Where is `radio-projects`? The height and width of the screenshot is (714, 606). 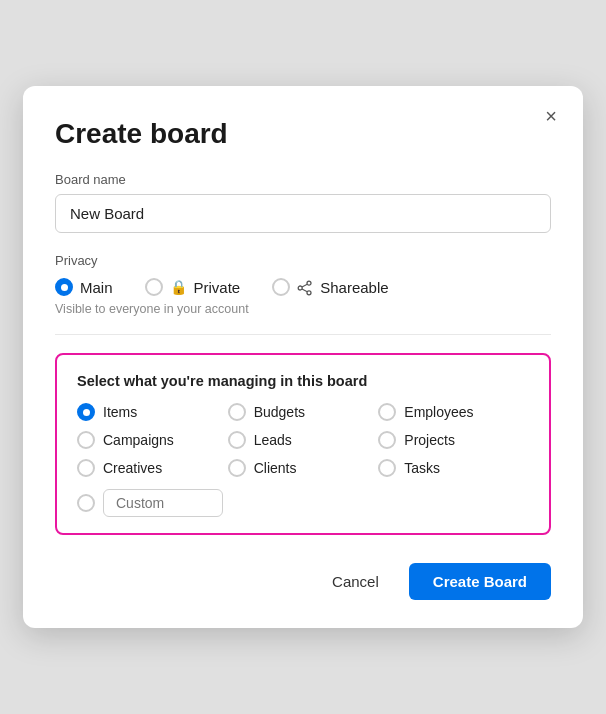 radio-projects is located at coordinates (387, 440).